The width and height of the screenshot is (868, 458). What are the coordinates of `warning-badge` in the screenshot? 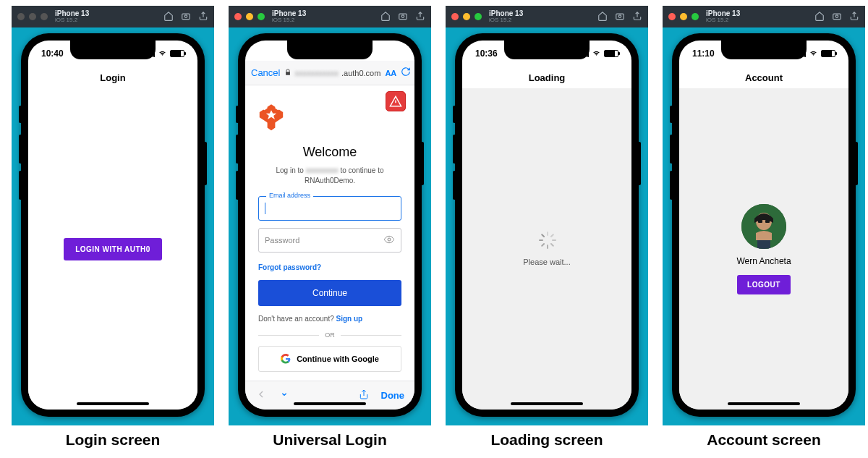 It's located at (396, 101).